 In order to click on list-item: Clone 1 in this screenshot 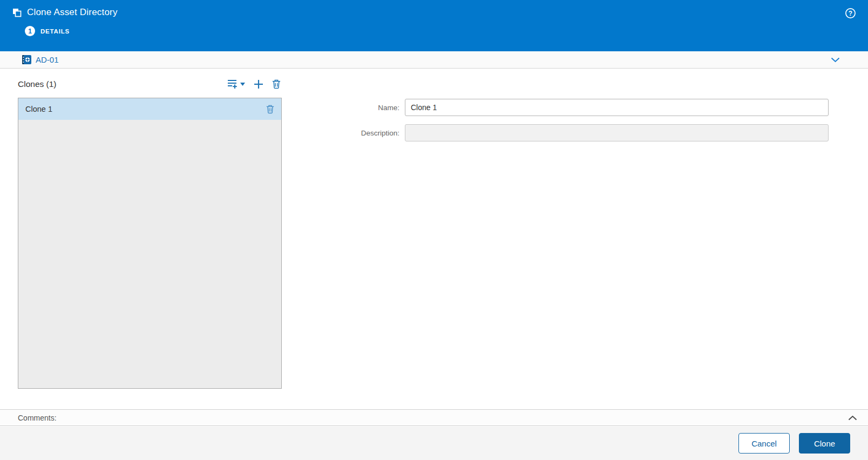, I will do `click(150, 109)`.